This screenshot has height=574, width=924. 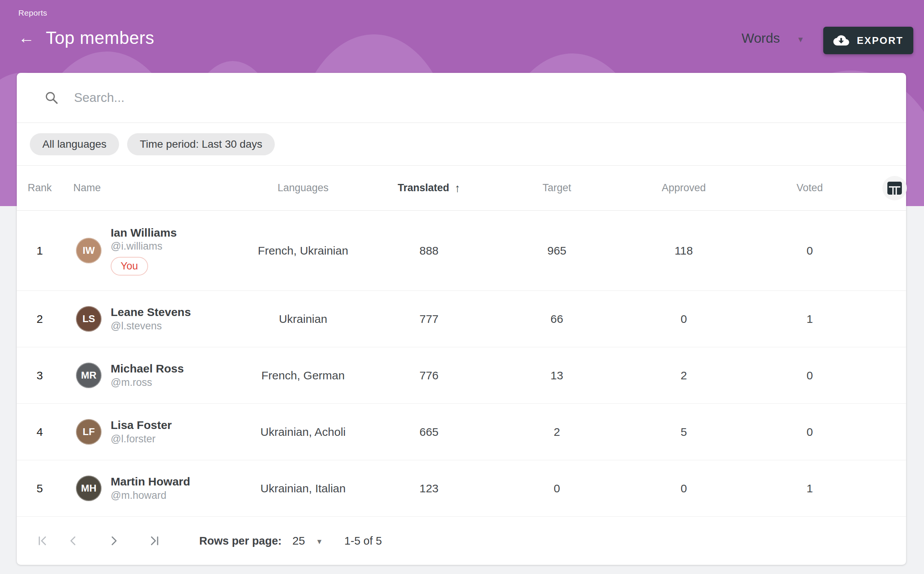 I want to click on table-header-row: Rank Name Languages Translated ↑ Target …, so click(x=461, y=188).